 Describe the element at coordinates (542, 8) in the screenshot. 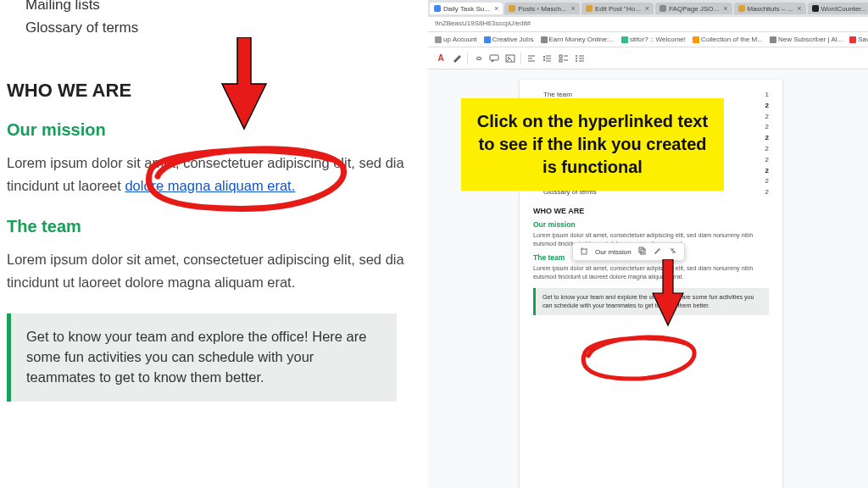

I see `tab-label: Posts ‹ Masch...` at that location.